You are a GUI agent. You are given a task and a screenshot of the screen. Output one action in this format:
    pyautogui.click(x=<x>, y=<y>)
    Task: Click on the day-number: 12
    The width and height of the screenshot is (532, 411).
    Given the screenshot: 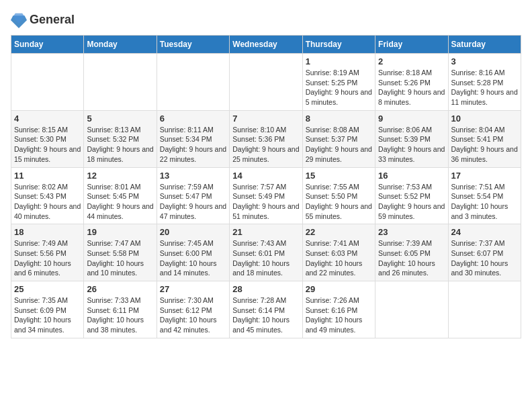 What is the action you would take?
    pyautogui.click(x=120, y=176)
    